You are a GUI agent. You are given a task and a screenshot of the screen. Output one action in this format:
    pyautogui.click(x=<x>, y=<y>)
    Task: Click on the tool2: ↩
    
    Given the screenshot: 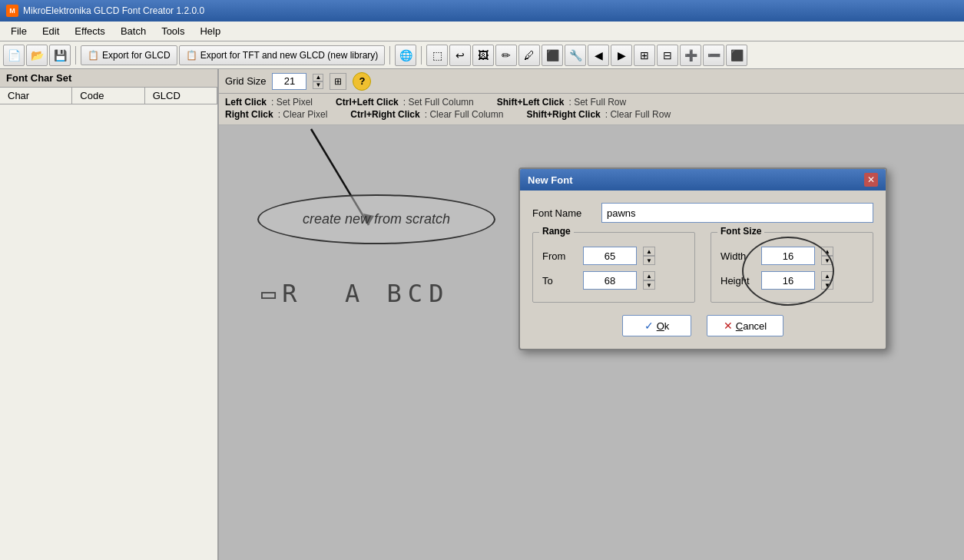 What is the action you would take?
    pyautogui.click(x=460, y=55)
    